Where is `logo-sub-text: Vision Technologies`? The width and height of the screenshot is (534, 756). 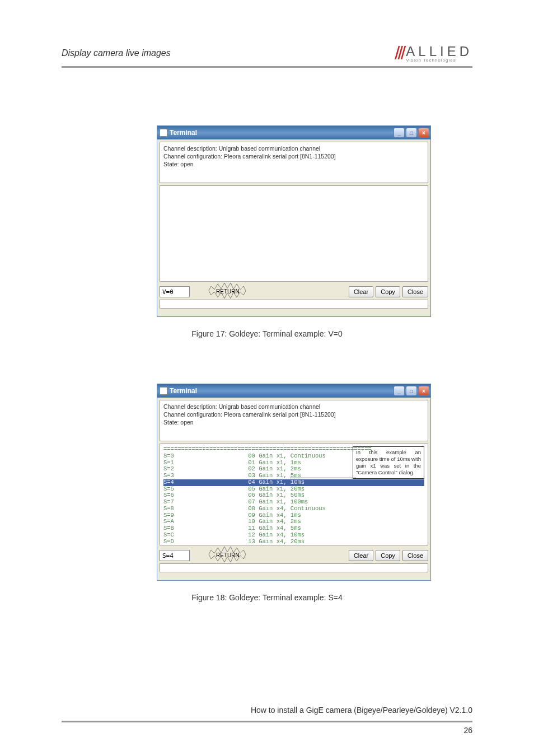 logo-sub-text: Vision Technologies is located at coordinates (439, 60).